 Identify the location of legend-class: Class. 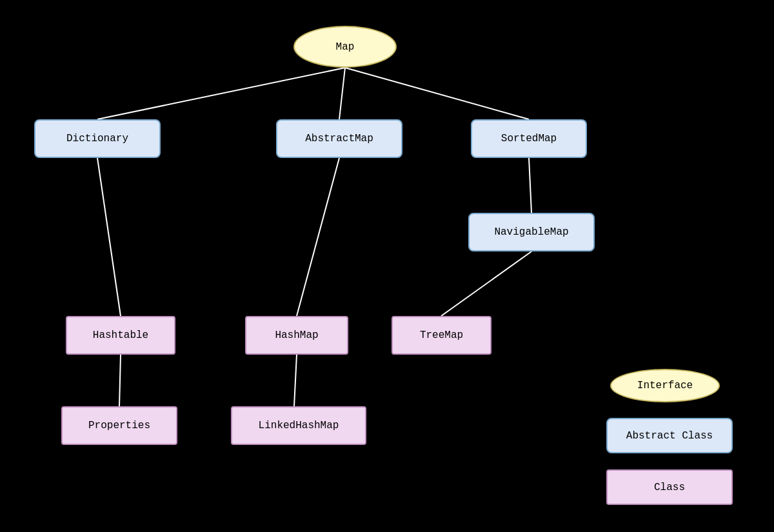
(670, 488).